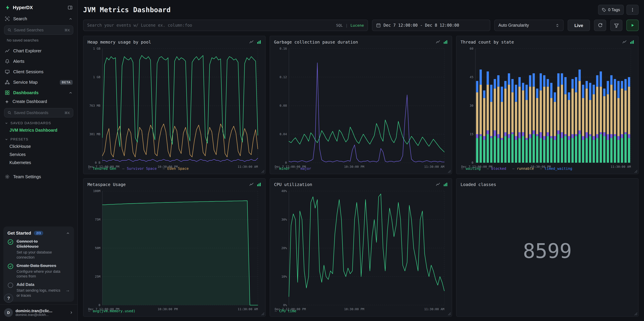 The height and width of the screenshot is (321, 644). What do you see at coordinates (8, 298) in the screenshot?
I see `help-button: ?` at bounding box center [8, 298].